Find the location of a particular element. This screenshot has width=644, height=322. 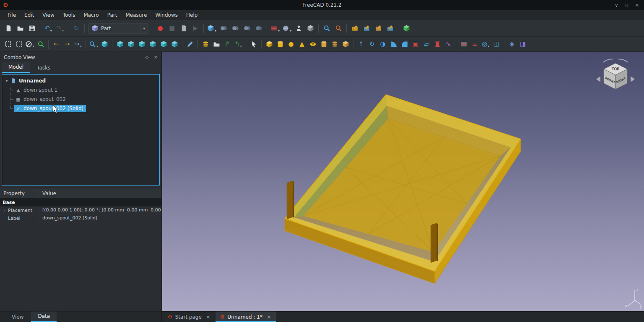

section-button is located at coordinates (464, 44).